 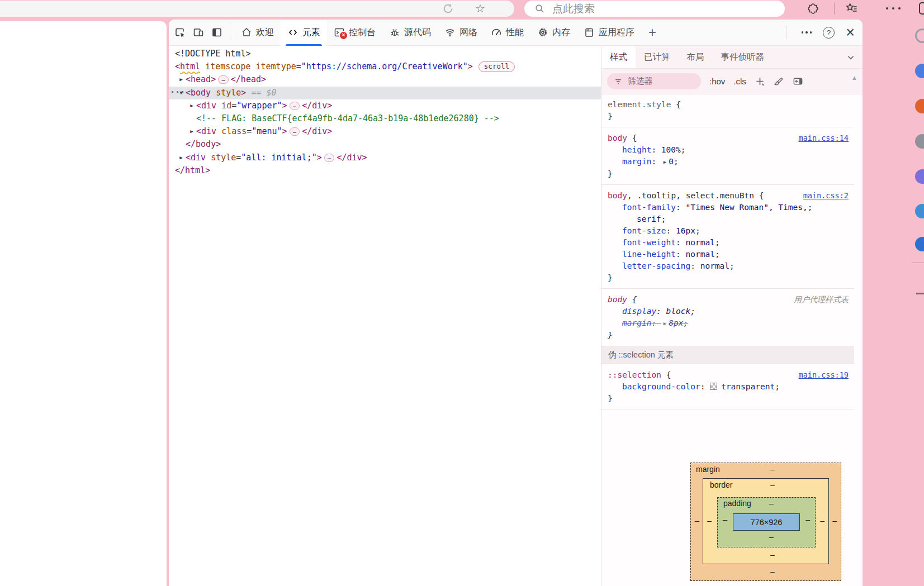 What do you see at coordinates (304, 32) in the screenshot?
I see `devtools-tab-code: 元素` at bounding box center [304, 32].